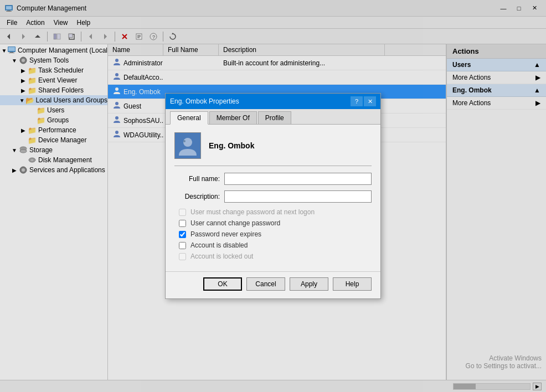 The height and width of the screenshot is (392, 546). Describe the element at coordinates (199, 179) in the screenshot. I see `fullname-label: Full name:` at that location.